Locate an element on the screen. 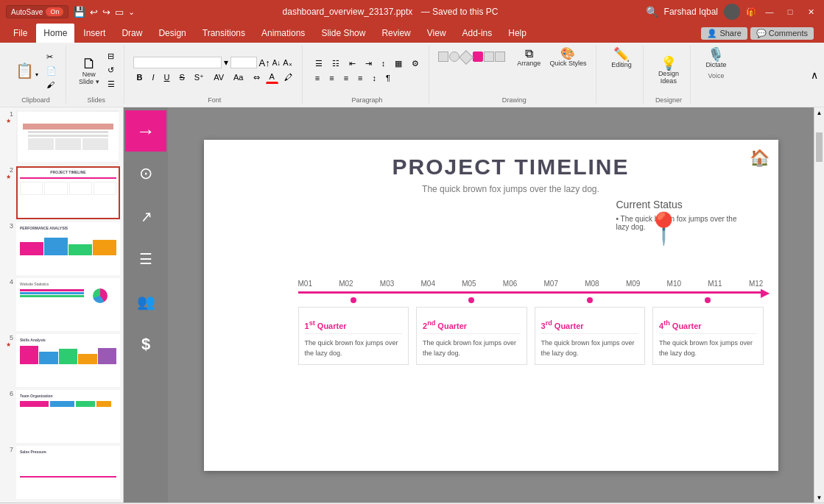 This screenshot has width=824, height=504. save-icon: 💾 is located at coordinates (80, 12).